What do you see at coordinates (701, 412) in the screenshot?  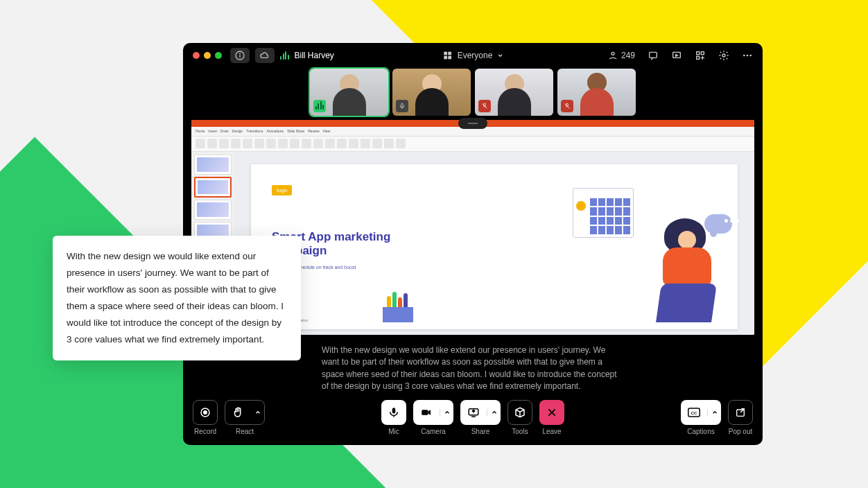 I see `captions-button: CC` at bounding box center [701, 412].